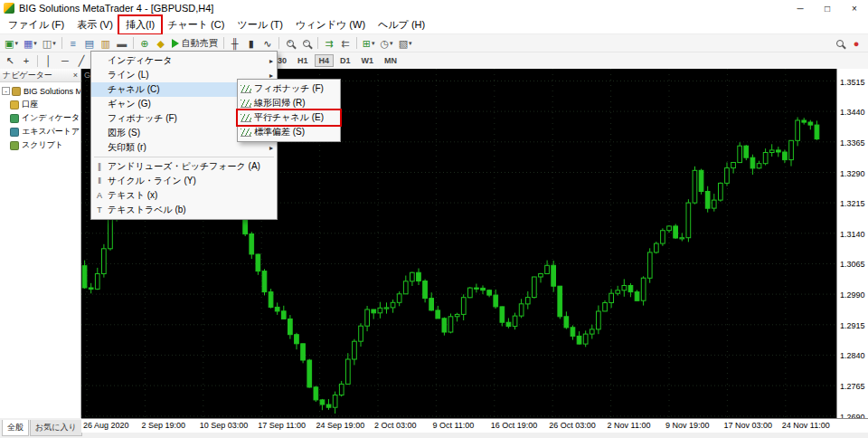 This screenshot has width=868, height=438. What do you see at coordinates (130, 104) in the screenshot?
I see `menu-item-label: ギャン (G)` at bounding box center [130, 104].